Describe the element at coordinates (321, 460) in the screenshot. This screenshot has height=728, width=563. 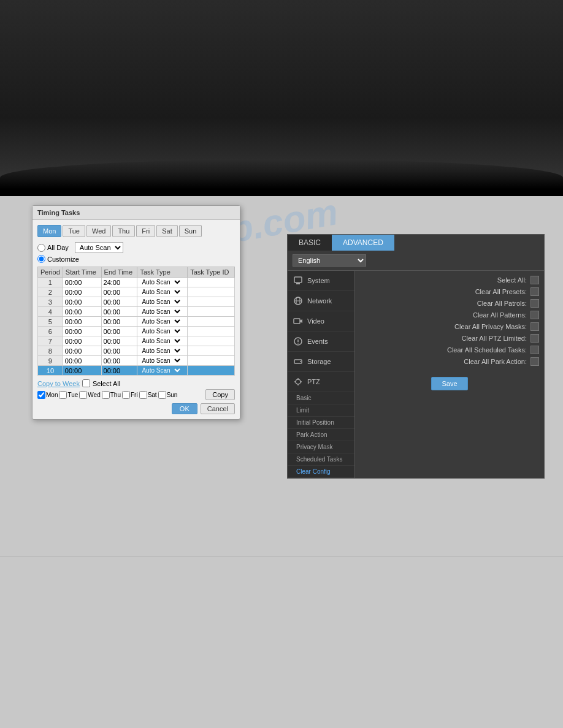
I see `ptz-sub-scheduled-tasks: Scheduled Tasks` at that location.